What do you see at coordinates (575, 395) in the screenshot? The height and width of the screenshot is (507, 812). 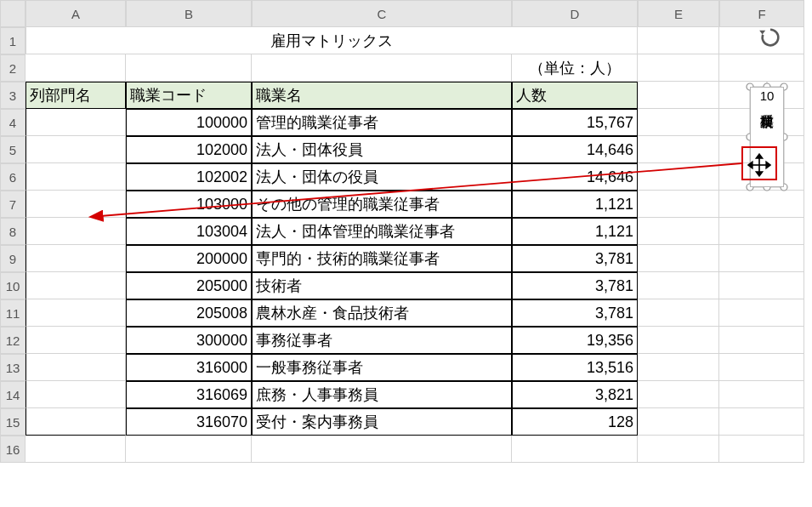 I see `cell-D14: 3,821` at bounding box center [575, 395].